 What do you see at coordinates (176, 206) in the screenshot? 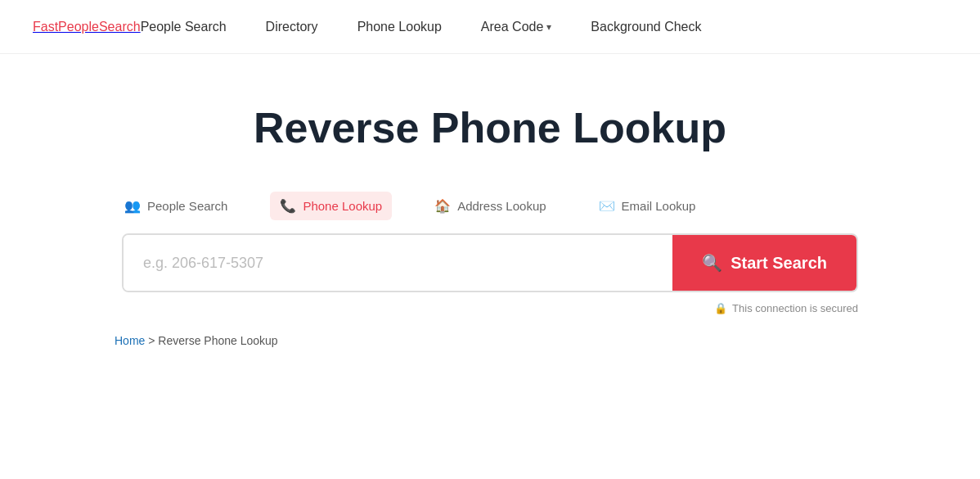
I see `tab-people-search: 👥 People Search` at bounding box center [176, 206].